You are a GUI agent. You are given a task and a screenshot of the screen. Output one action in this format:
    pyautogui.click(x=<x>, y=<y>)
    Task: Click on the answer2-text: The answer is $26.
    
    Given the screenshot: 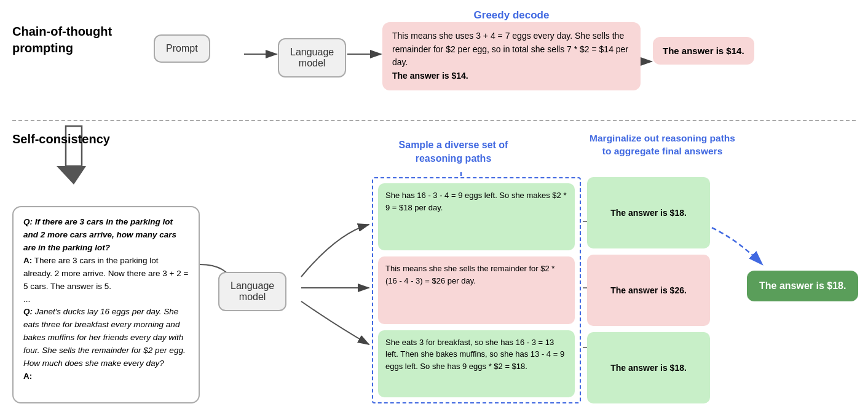 What is the action you would take?
    pyautogui.click(x=649, y=290)
    